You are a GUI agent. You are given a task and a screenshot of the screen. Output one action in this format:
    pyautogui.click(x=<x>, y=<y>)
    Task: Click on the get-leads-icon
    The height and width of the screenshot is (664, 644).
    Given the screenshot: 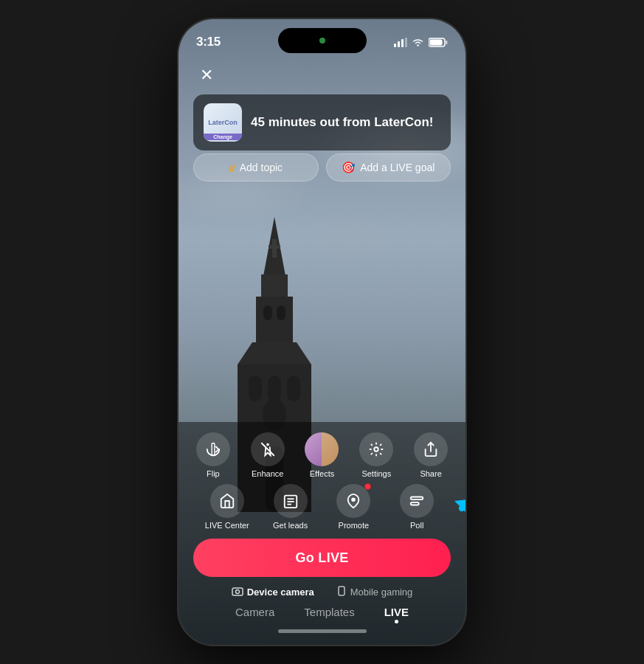 What is the action you would take?
    pyautogui.click(x=291, y=501)
    